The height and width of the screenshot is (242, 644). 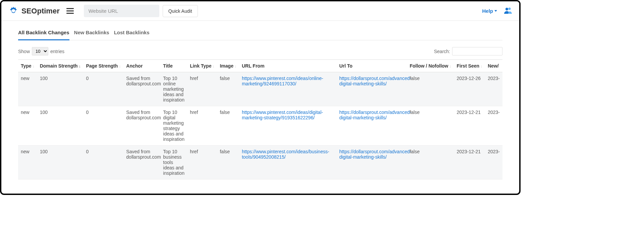 What do you see at coordinates (103, 66) in the screenshot?
I see `col-page-strength: Page Strength` at bounding box center [103, 66].